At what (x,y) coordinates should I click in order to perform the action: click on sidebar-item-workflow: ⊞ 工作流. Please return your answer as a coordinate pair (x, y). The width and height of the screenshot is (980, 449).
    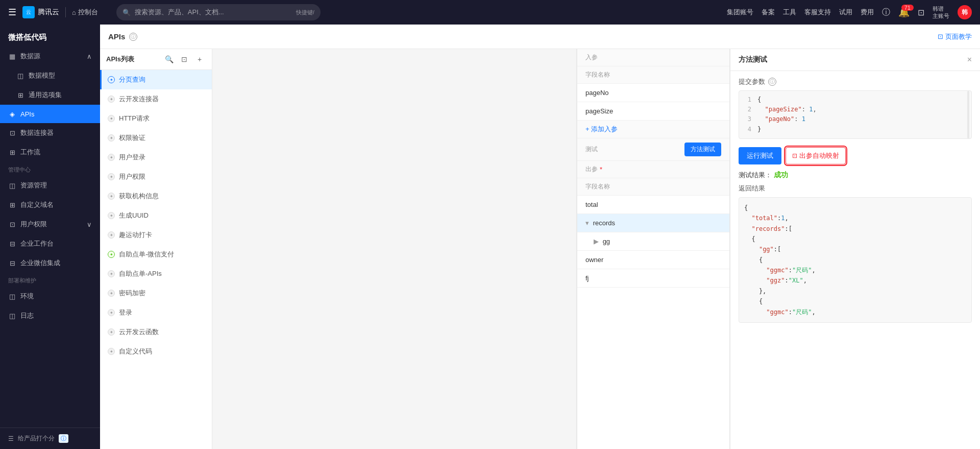
    Looking at the image, I should click on (50, 152).